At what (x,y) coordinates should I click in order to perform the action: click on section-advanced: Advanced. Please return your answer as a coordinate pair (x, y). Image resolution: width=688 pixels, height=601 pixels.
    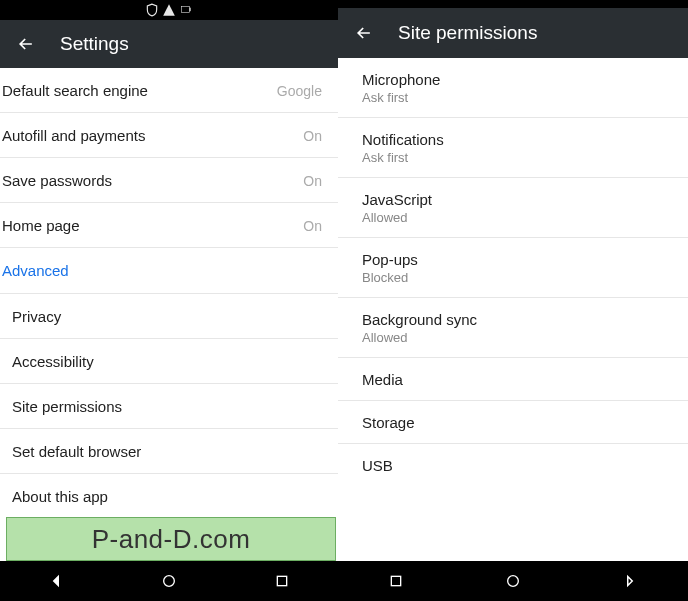
    Looking at the image, I should click on (169, 271).